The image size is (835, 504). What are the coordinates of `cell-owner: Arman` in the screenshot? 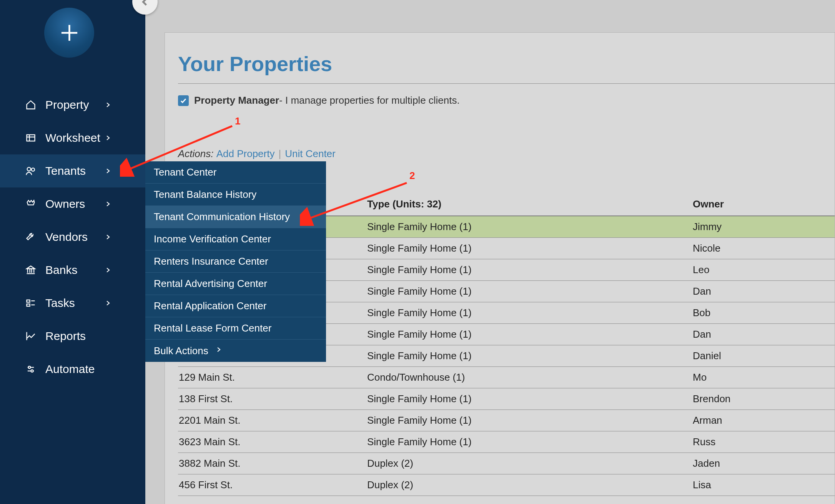 It's located at (707, 420).